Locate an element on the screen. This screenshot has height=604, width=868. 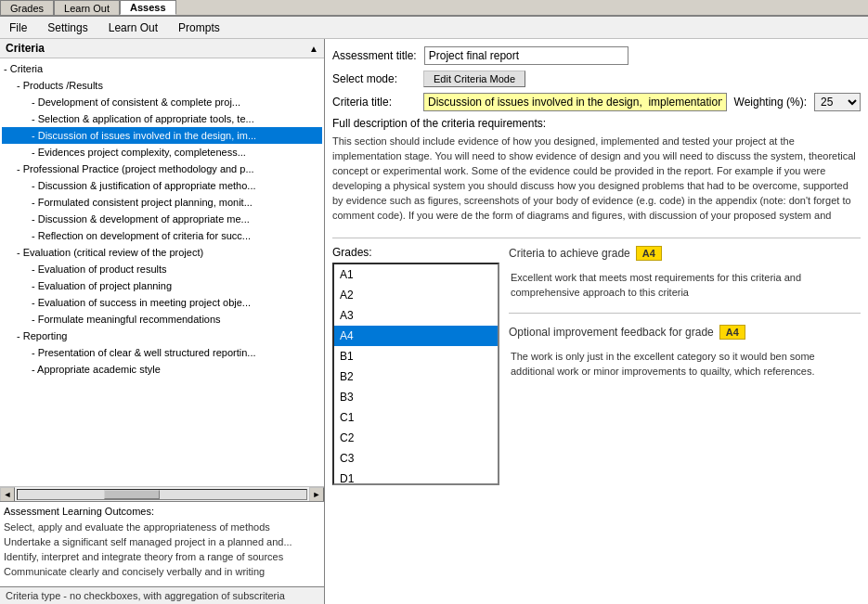
tree-node: - Discussion & development of appropriat… is located at coordinates (162, 219).